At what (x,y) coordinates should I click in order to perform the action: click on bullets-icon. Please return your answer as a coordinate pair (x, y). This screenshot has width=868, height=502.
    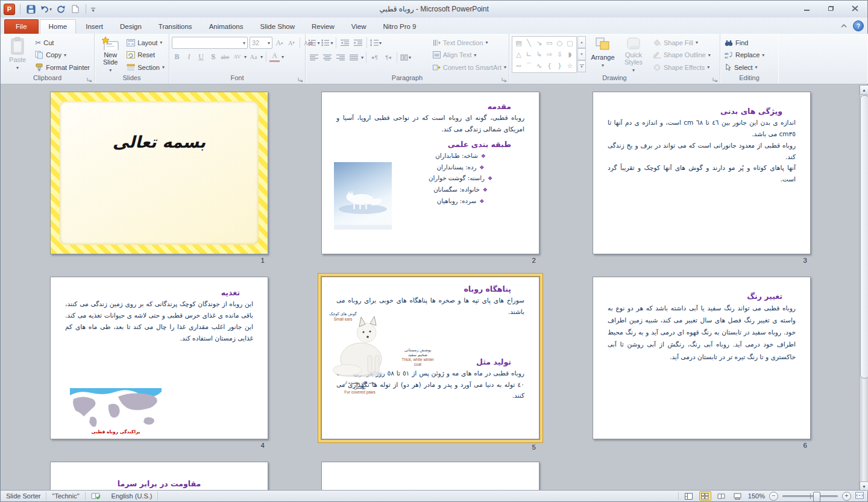
    Looking at the image, I should click on (312, 43).